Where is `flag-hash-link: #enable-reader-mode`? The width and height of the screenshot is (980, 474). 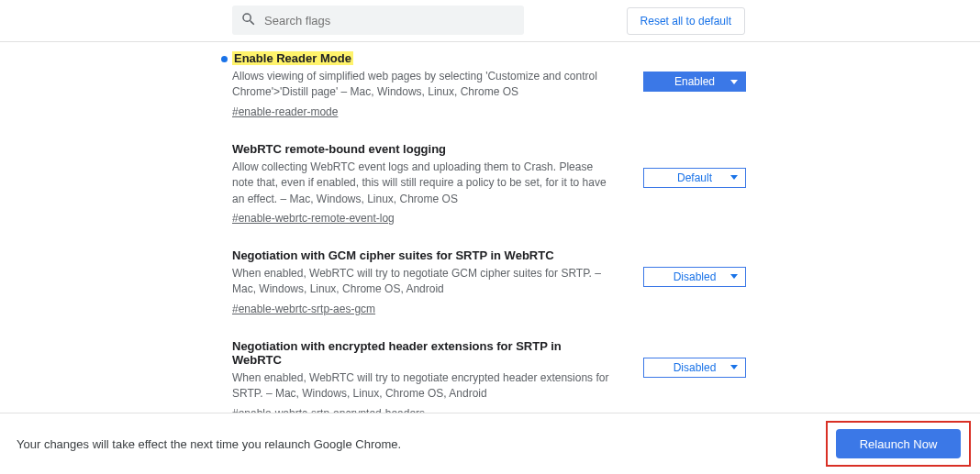 flag-hash-link: #enable-reader-mode is located at coordinates (284, 112).